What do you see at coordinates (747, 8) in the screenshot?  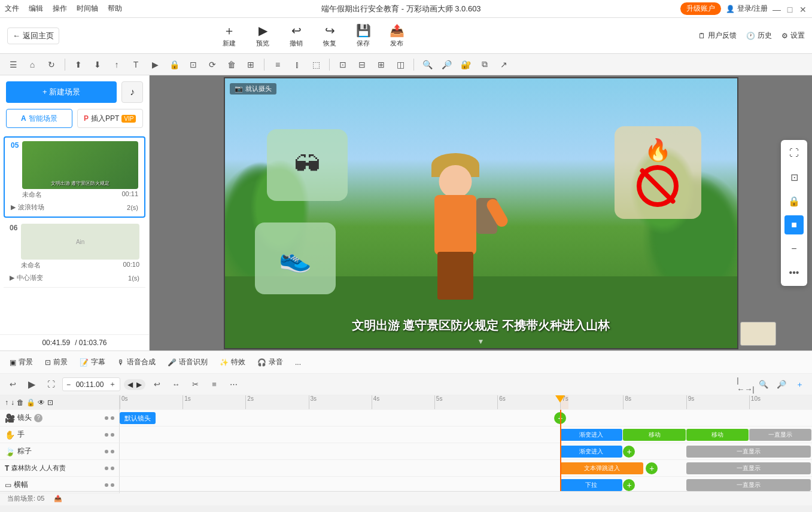 I see `login-button: 👤 登录/注册` at bounding box center [747, 8].